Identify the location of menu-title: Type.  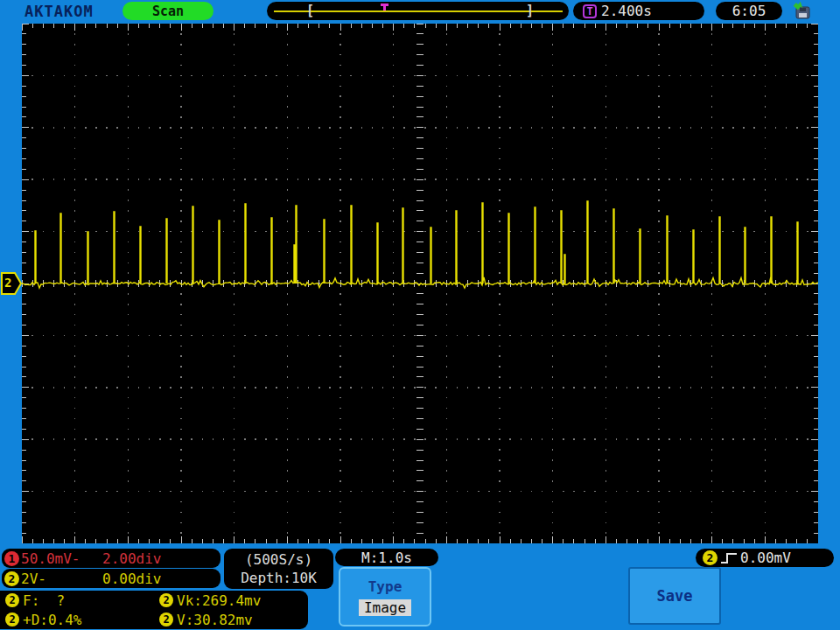
(385, 586).